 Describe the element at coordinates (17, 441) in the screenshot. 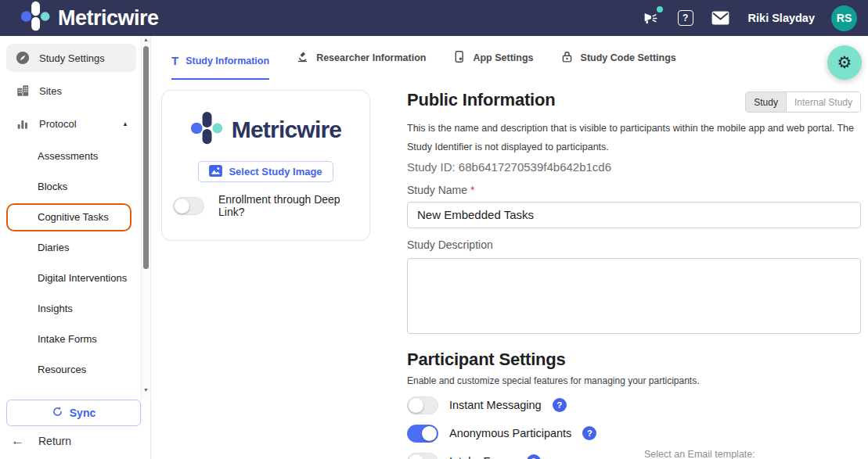

I see `back-arrow-icon: ←` at that location.